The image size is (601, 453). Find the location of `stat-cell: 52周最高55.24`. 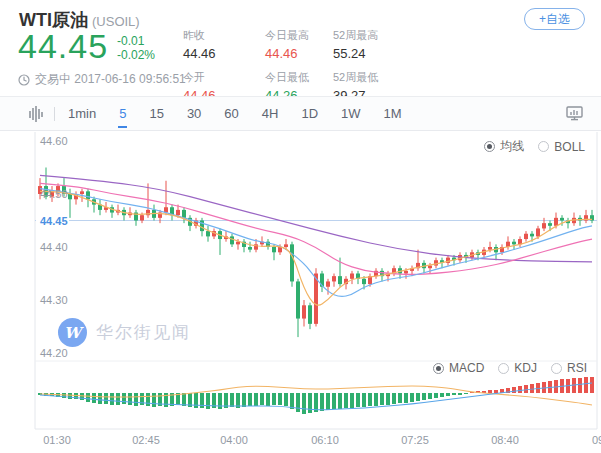

stat-cell: 52周最高55.24 is located at coordinates (381, 44).